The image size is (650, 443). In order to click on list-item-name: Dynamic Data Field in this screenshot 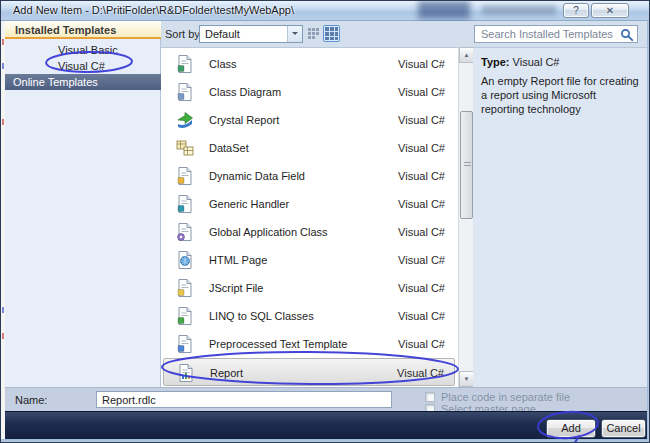, I will do `click(257, 176)`.